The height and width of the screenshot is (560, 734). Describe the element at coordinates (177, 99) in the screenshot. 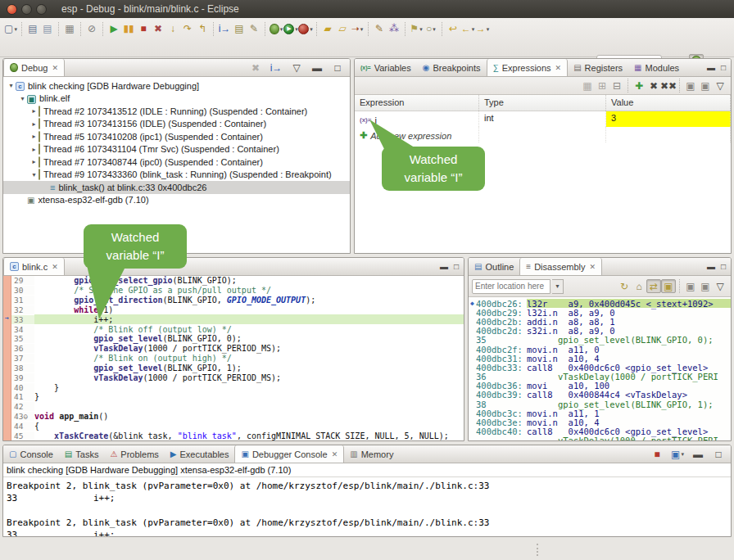

I see `debug-tree-item: ▾▦blink.elf` at that location.